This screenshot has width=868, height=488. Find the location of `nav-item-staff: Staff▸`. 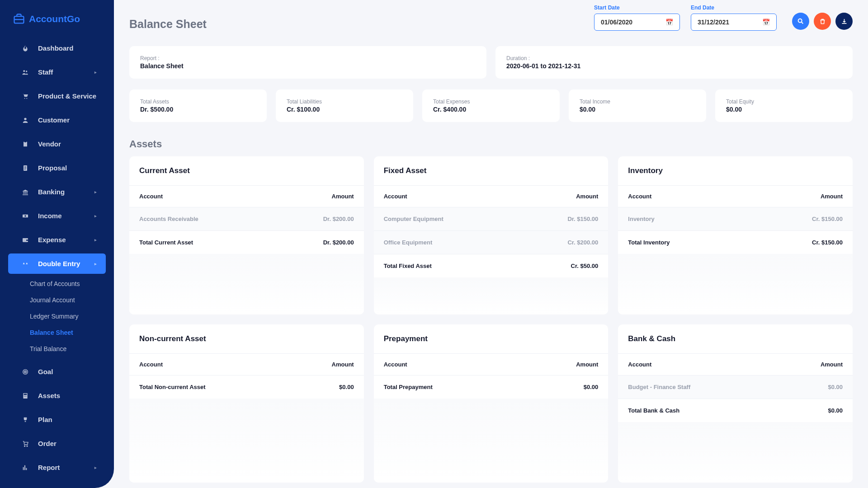

nav-item-staff: Staff▸ is located at coordinates (57, 72).